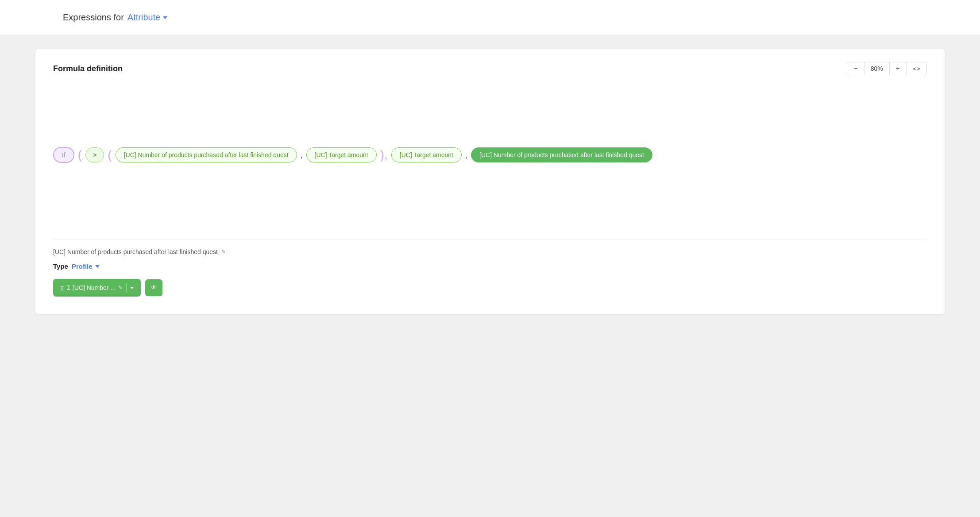  Describe the element at coordinates (147, 18) in the screenshot. I see `attribute-link: Attribute` at that location.